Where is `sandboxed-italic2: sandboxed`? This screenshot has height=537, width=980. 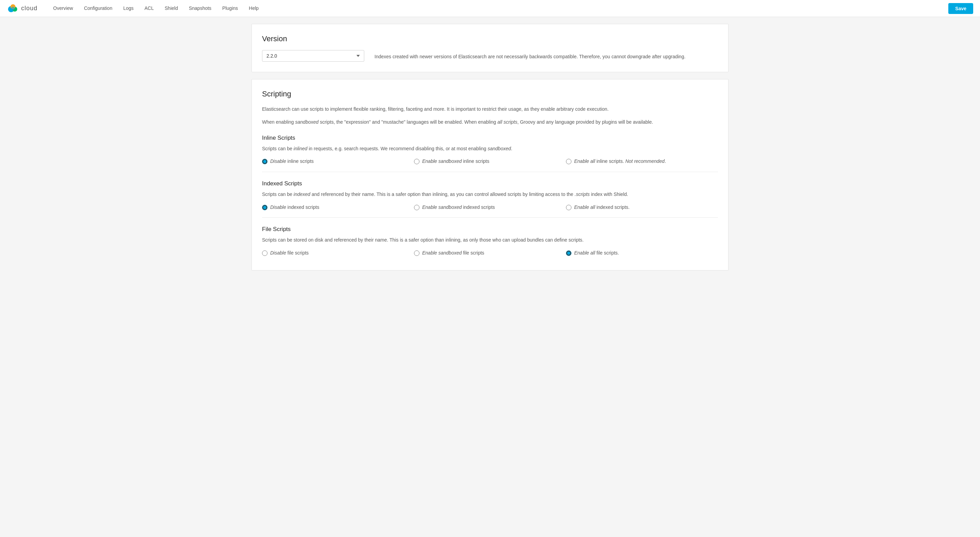
sandboxed-italic2: sandboxed is located at coordinates (500, 148).